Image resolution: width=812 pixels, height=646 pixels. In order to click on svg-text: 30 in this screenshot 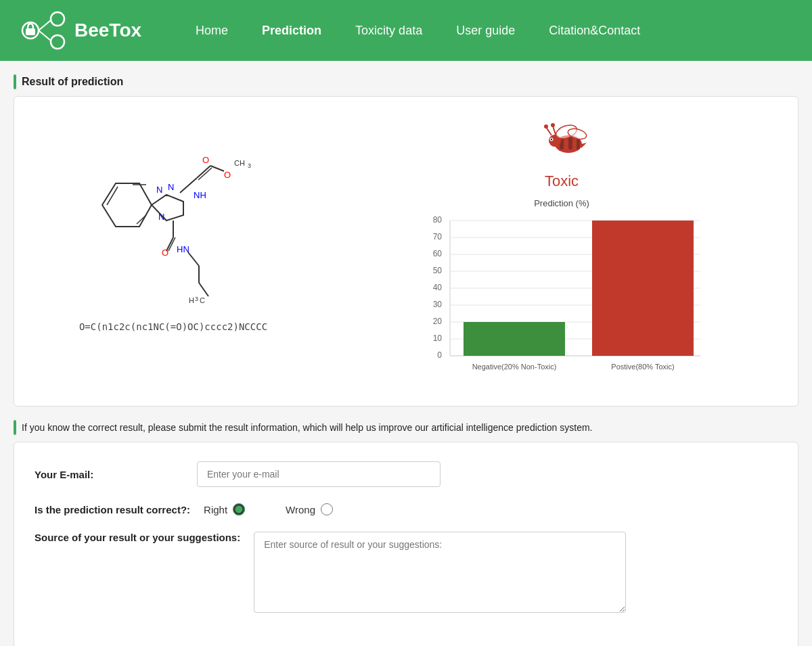, I will do `click(438, 304)`.